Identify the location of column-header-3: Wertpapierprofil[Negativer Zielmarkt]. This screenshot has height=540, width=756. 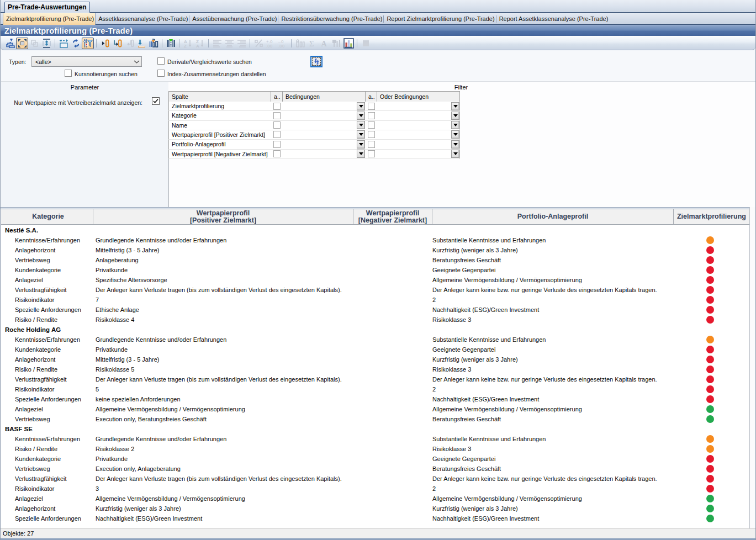
(393, 216).